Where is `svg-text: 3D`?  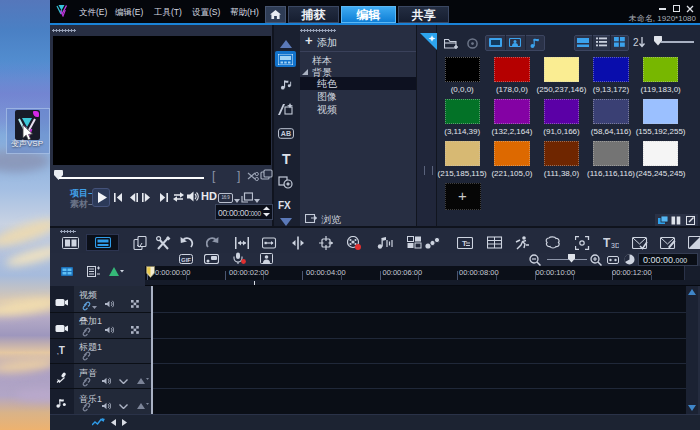 svg-text: 3D is located at coordinates (615, 246).